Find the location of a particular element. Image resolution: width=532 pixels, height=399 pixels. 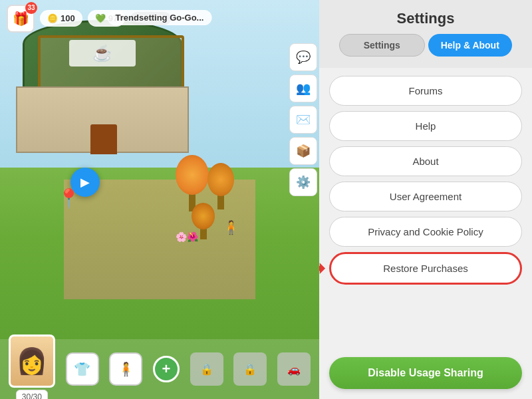

clothing-button: 👕 is located at coordinates (82, 369).